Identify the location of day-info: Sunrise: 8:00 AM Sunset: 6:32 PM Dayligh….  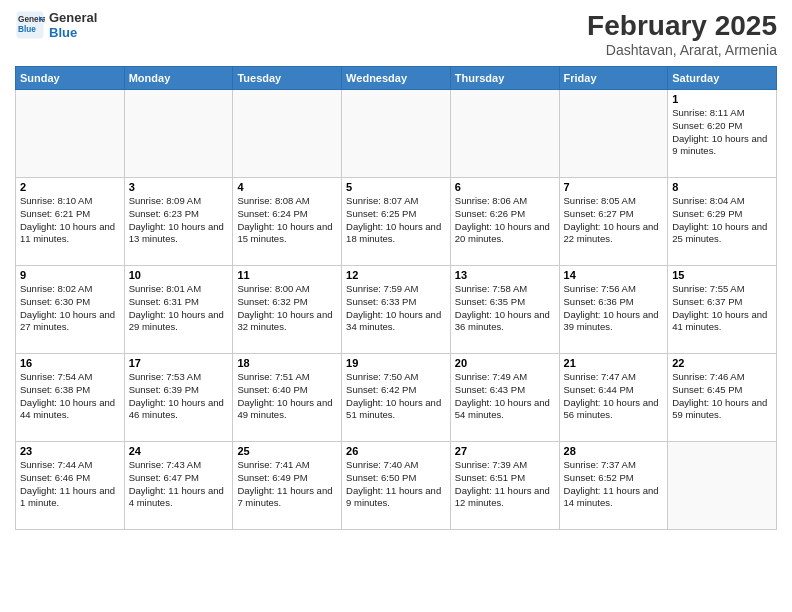
(287, 308).